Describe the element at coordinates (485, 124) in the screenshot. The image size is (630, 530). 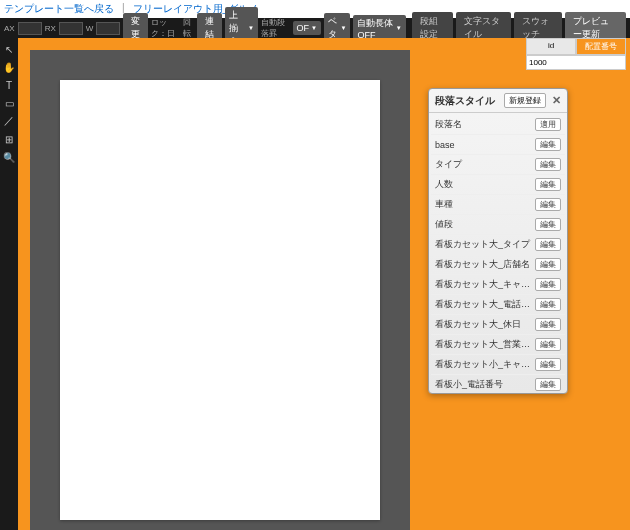
I see `style-name: 段落名` at that location.